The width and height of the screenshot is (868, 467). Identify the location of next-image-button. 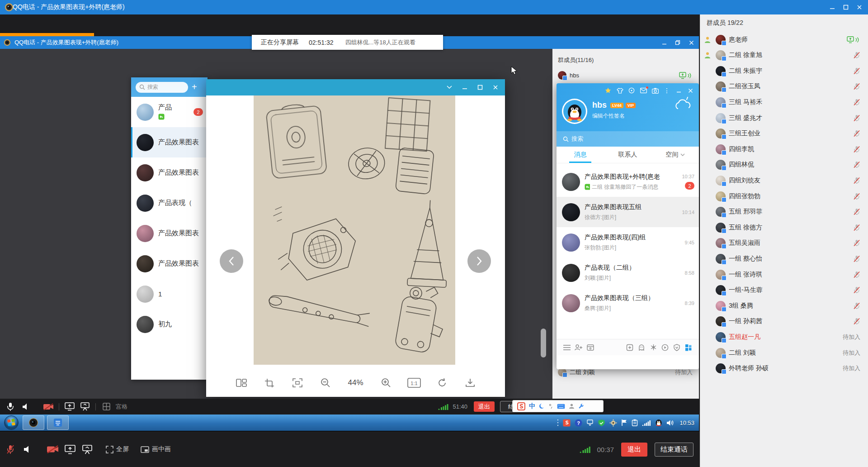
(479, 261).